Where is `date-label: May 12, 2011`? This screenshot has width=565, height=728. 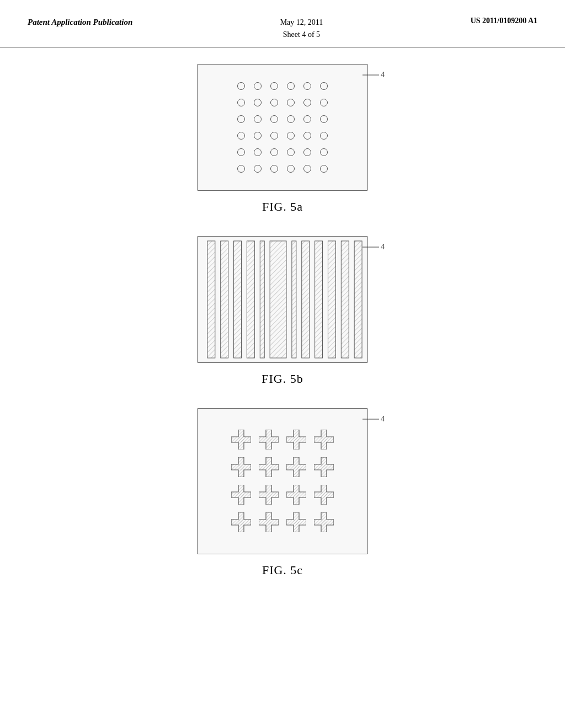
date-label: May 12, 2011 is located at coordinates (302, 23).